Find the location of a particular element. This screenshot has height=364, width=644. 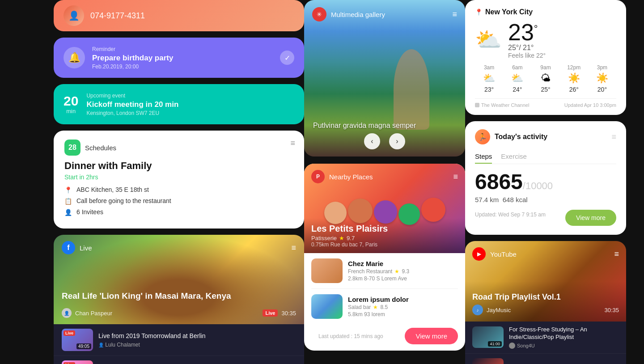

yt-thumb-dur-1: 41:00 is located at coordinates (495, 344).